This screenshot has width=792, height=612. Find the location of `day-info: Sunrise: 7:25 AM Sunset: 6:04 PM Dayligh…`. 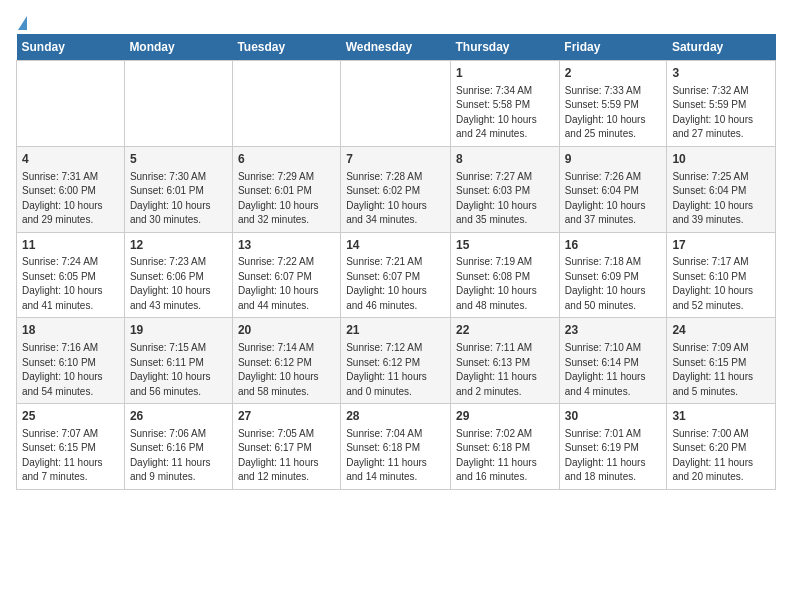

day-info: Sunrise: 7:25 AM Sunset: 6:04 PM Dayligh… is located at coordinates (721, 199).